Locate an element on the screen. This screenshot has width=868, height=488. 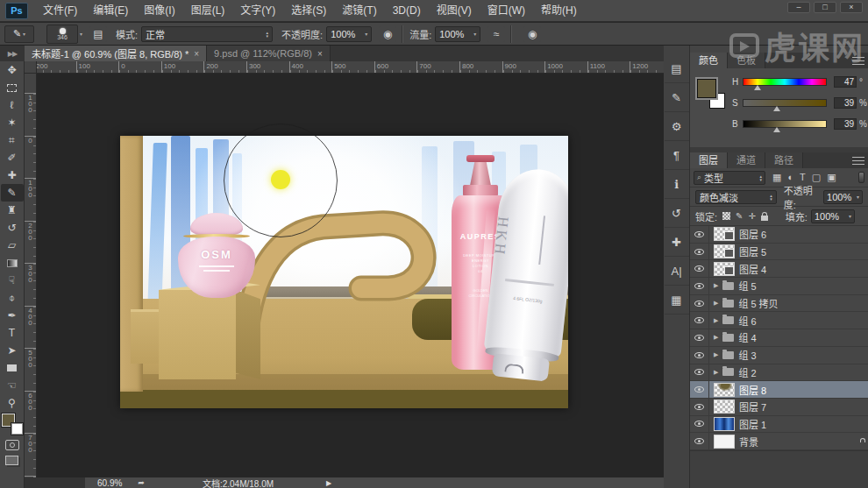
dodge-tool: ⌽ is located at coordinates (12, 298).